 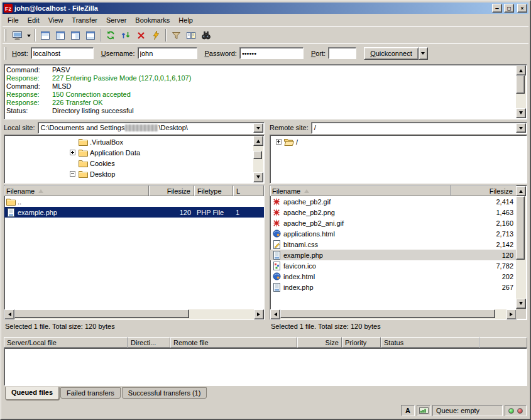 I want to click on file-row: apache_pb2_ani.gif2,160, so click(x=393, y=223).